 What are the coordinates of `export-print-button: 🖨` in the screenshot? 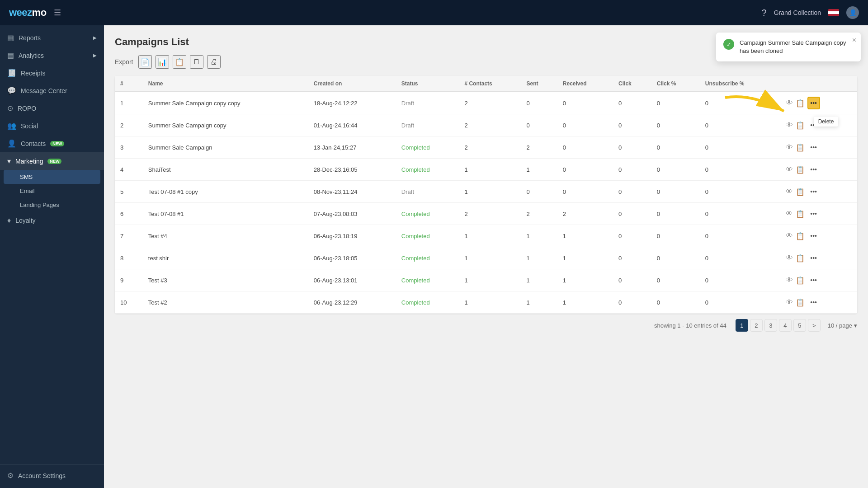 It's located at (214, 62).